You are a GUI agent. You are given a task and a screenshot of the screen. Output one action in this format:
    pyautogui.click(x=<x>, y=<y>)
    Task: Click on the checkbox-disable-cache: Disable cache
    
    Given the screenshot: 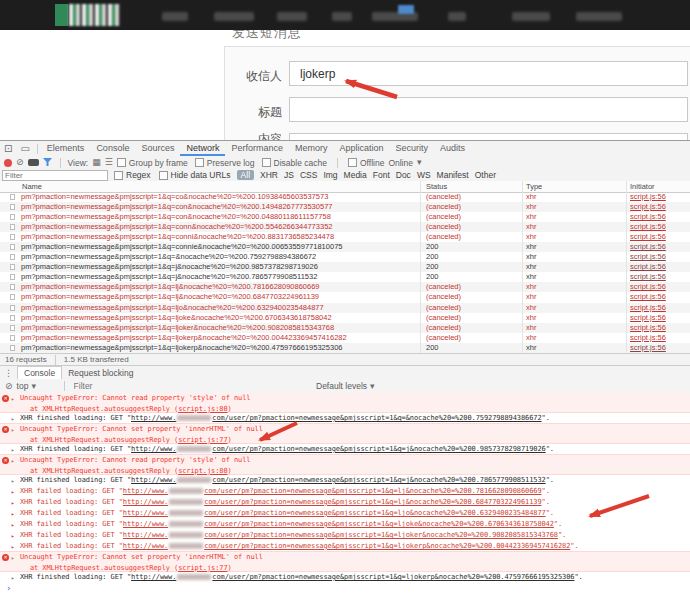 What is the action you would take?
    pyautogui.click(x=294, y=163)
    